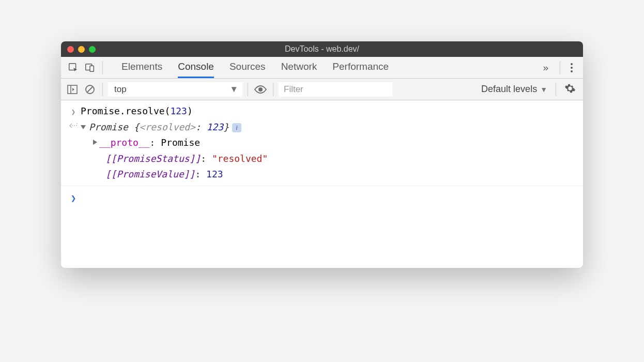 The image size is (644, 362). Describe the element at coordinates (335, 143) in the screenshot. I see `object-proto-row: __proto__: Promise` at that location.